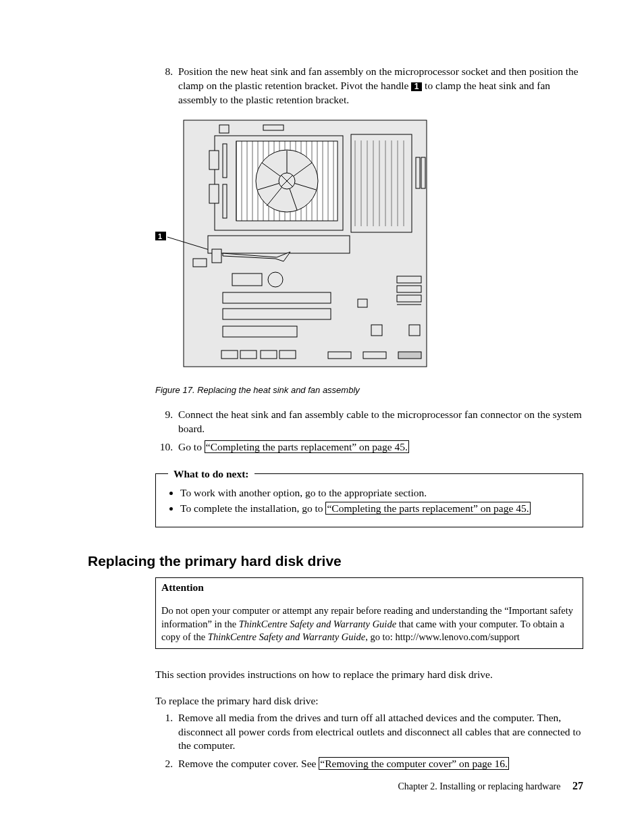 This screenshot has width=644, height=834. What do you see at coordinates (167, 764) in the screenshot?
I see `step-number: 2.` at bounding box center [167, 764].